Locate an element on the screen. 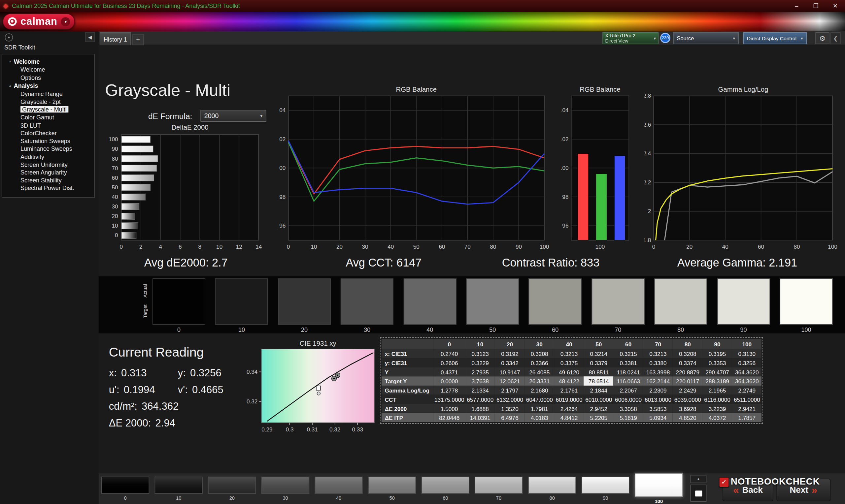 This screenshot has width=845, height=504. pattern-level-button-10: 10 is located at coordinates (179, 488).